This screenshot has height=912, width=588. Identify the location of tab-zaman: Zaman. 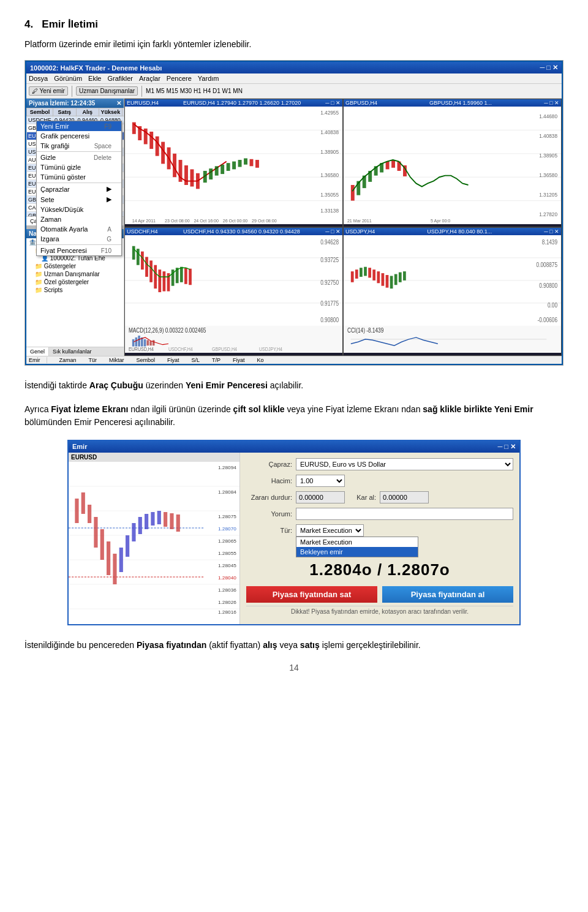
(68, 360).